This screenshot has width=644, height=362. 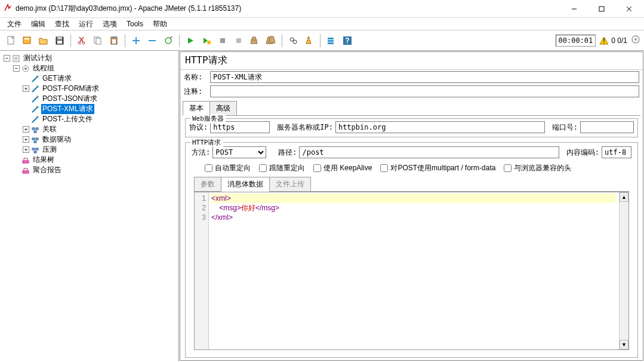 What do you see at coordinates (91, 129) in the screenshot?
I see `tree-node-controller: + 关联` at bounding box center [91, 129].